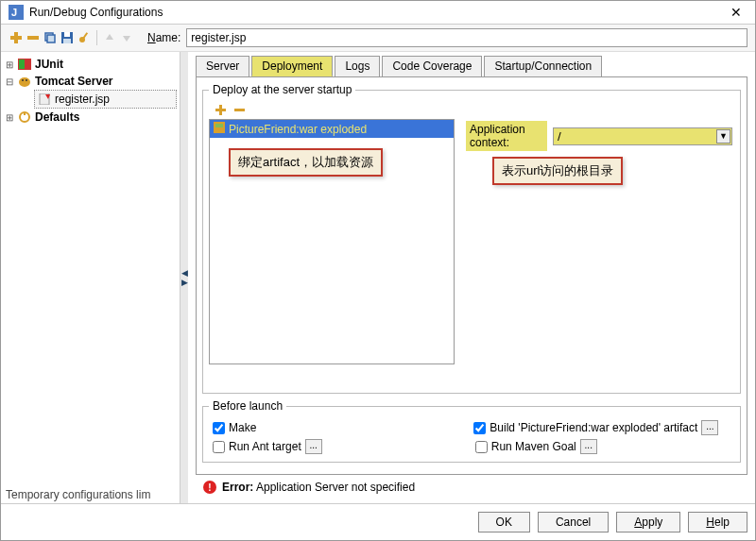  I want to click on tree-label: JUnit, so click(49, 64).